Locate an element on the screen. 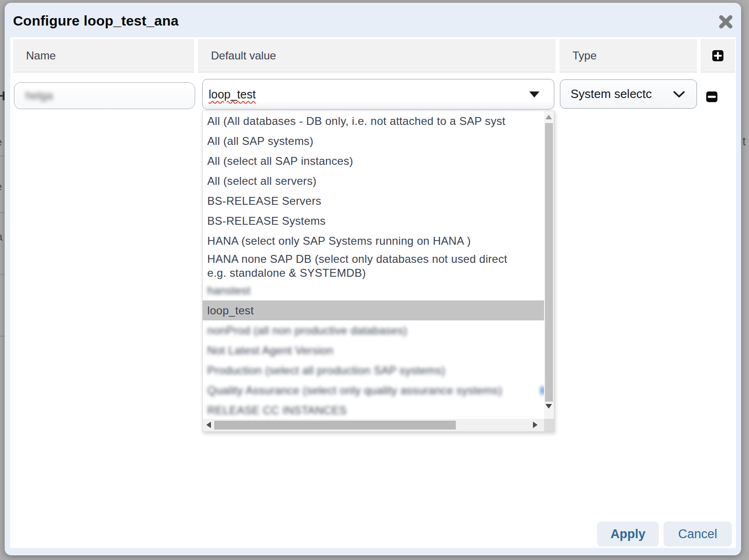 This screenshot has width=749, height=560. dropdown-item: All (select all SAP instances) is located at coordinates (374, 161).